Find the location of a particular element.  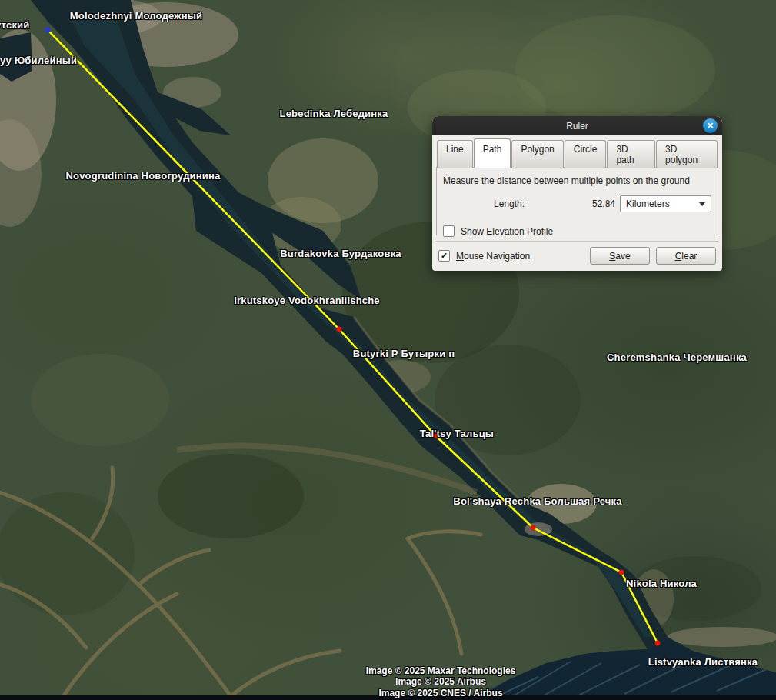

tab-3d-polygon: 3D polygon is located at coordinates (687, 154).